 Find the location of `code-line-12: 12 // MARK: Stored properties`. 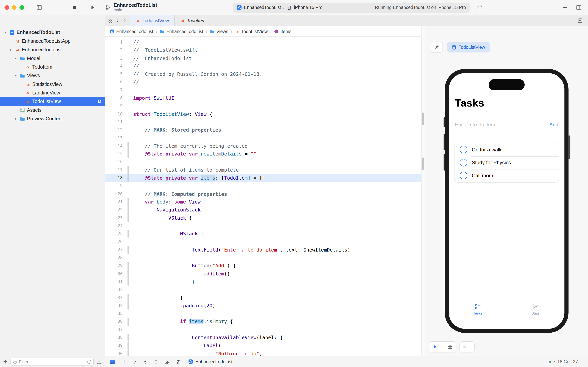

code-line-12: 12 // MARK: Stored properties is located at coordinates (263, 130).